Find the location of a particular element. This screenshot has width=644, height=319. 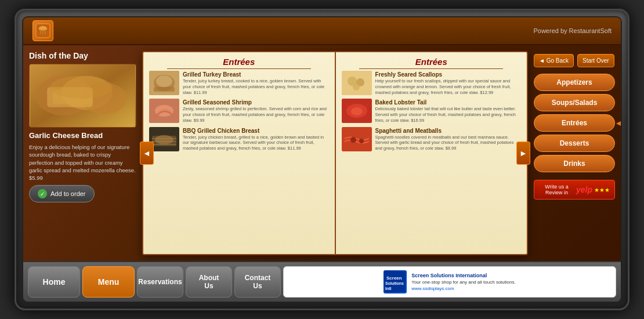

nav-about: About Us is located at coordinates (209, 282).